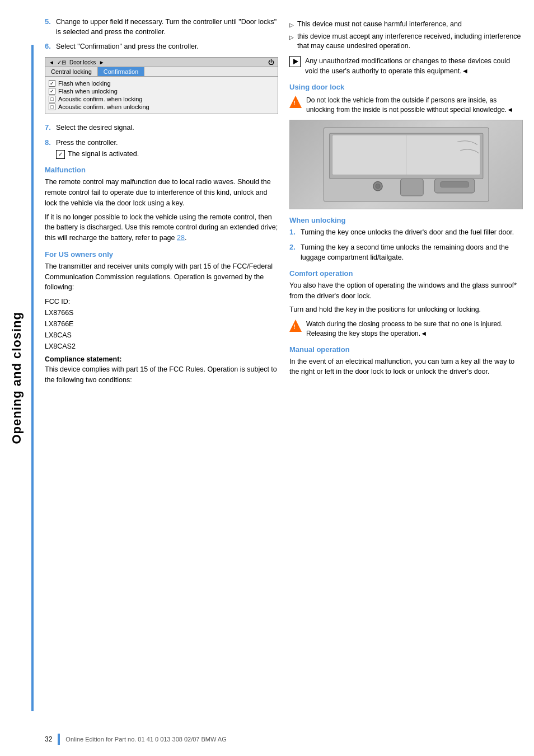 This screenshot has height=756, width=534. Describe the element at coordinates (406, 252) in the screenshot. I see `when-unlocking-step-2: 2. Turning the key a second time unlocks…` at that location.